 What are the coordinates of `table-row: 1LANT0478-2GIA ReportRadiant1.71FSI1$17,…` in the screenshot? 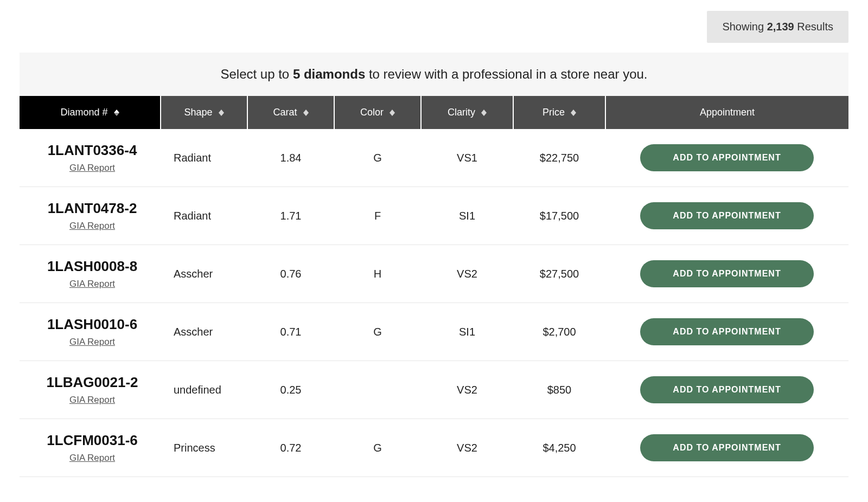 It's located at (434, 216).